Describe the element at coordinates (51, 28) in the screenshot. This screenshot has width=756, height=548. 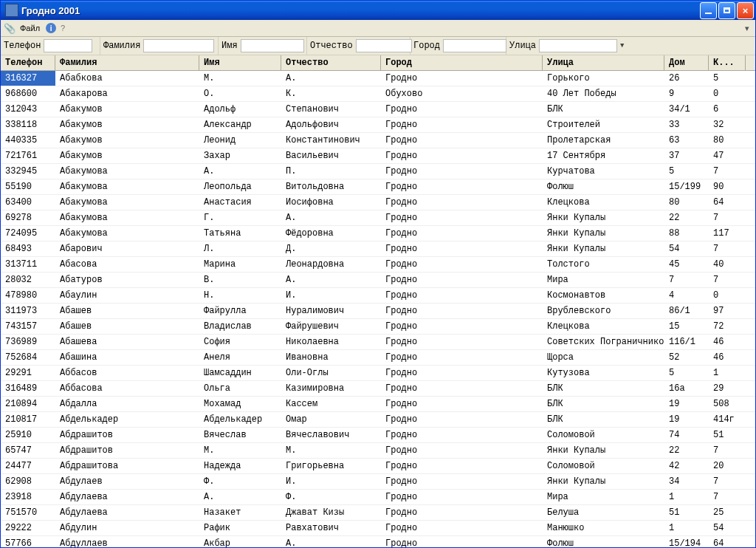
I see `info-icon: i` at that location.